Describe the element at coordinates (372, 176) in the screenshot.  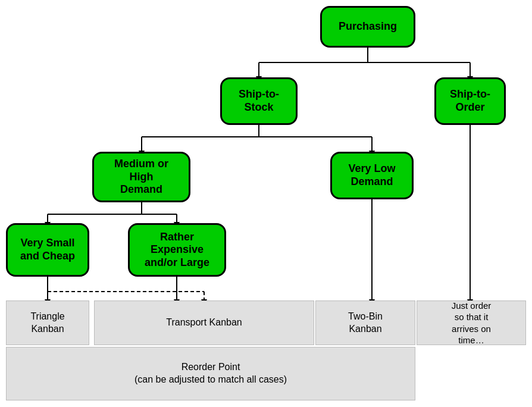
I see `very-low-demand-node: Very LowDemand` at that location.